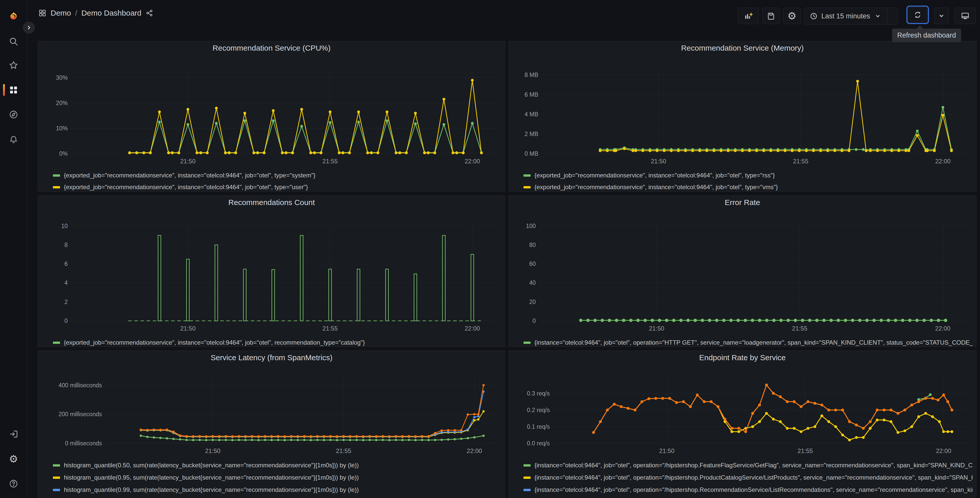  What do you see at coordinates (743, 271) in the screenshot?
I see `error-rate-chart: 02040608010021:5021:5522:00` at bounding box center [743, 271].